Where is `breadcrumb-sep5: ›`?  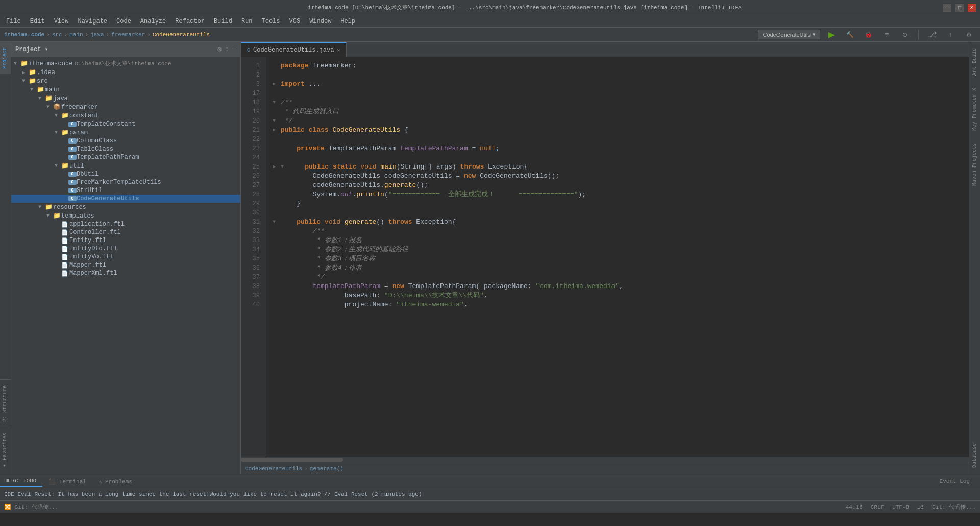 breadcrumb-sep5: › is located at coordinates (149, 35).